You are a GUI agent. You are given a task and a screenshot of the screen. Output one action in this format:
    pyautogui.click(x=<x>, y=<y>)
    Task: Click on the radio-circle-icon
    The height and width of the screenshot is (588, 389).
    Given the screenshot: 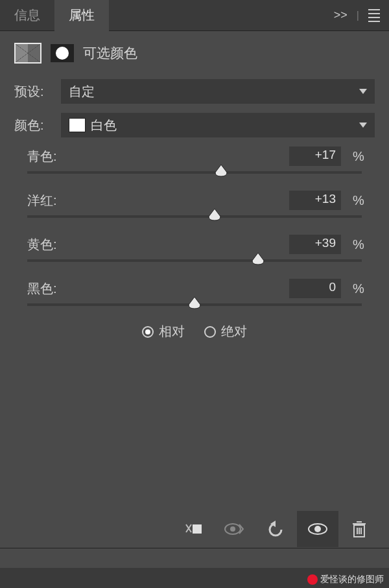 What is the action you would take?
    pyautogui.click(x=210, y=332)
    